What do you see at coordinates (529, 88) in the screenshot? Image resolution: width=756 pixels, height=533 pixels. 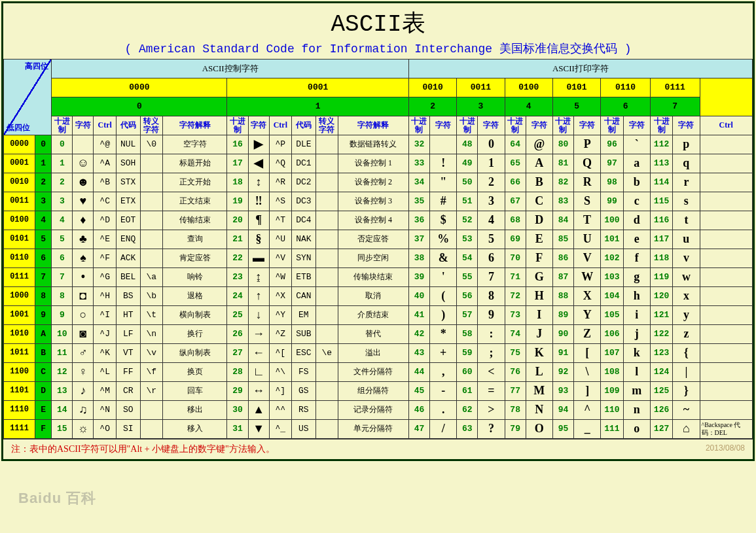 I see `binhi-4: 0100` at bounding box center [529, 88].